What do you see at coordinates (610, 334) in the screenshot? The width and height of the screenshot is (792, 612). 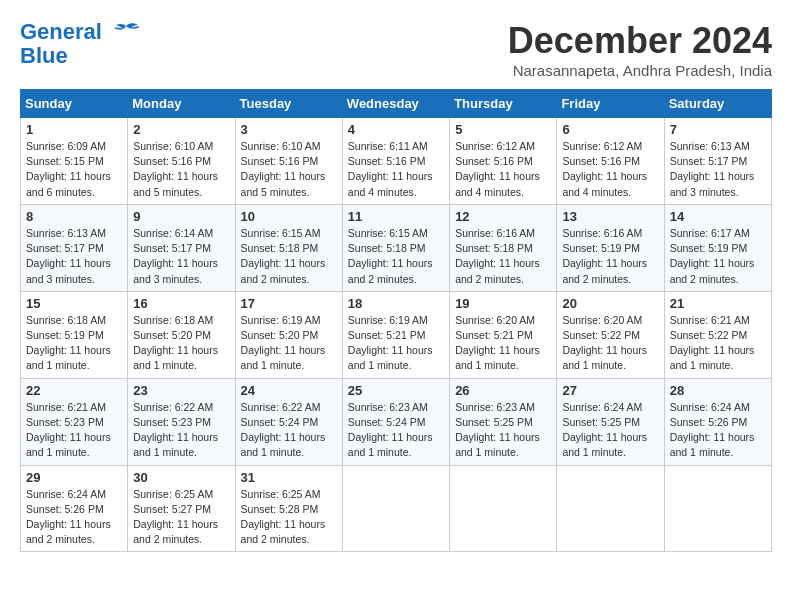 I see `day-cell-20: 20Sunrise: 6:20 AMSunset: 5:22 PMDayligh…` at bounding box center [610, 334].